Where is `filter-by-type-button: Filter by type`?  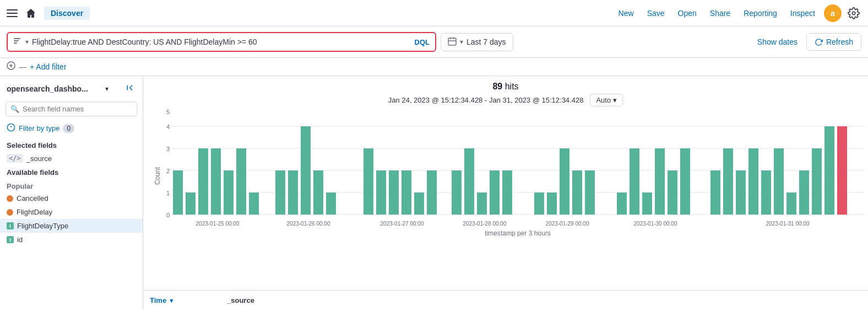
filter-by-type-button: Filter by type is located at coordinates (39, 128).